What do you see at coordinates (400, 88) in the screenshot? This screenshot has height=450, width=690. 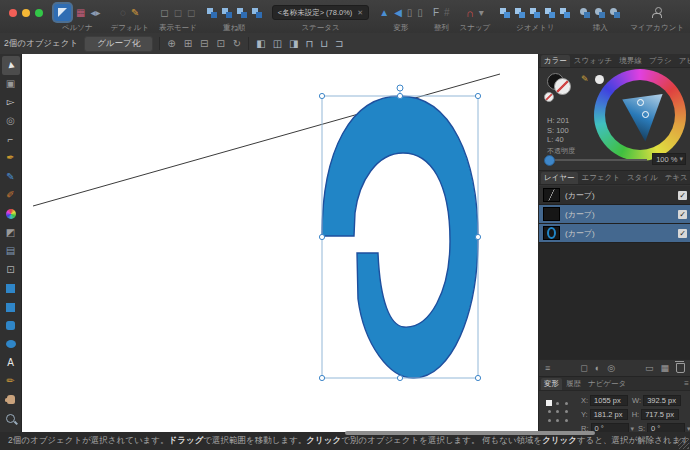 I see `rotation-handle` at bounding box center [400, 88].